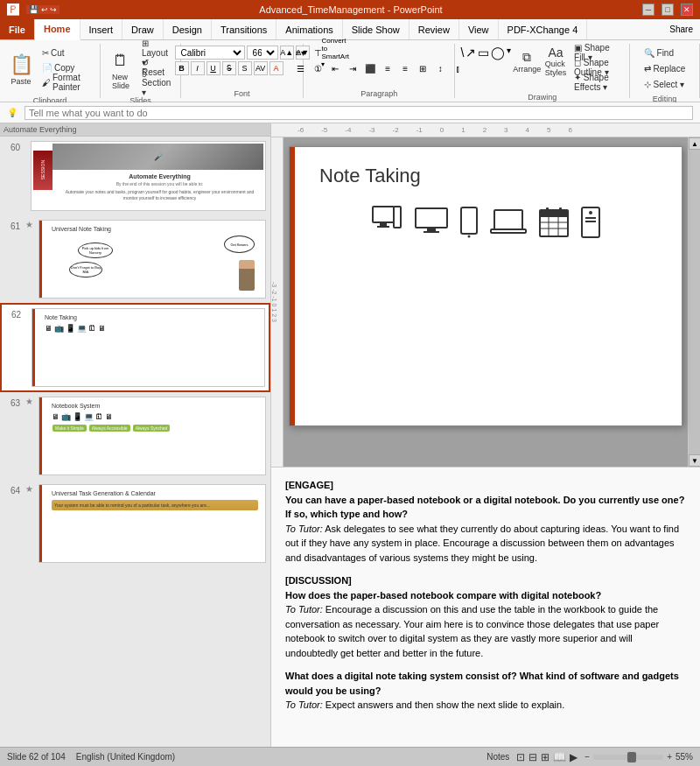  Describe the element at coordinates (574, 757) in the screenshot. I see `slideshow-button: ▶` at that location.